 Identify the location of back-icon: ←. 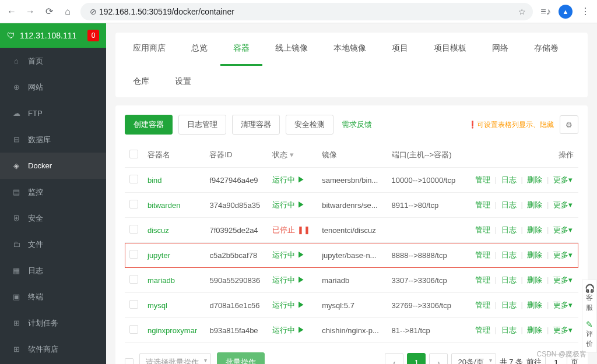
(12, 12).